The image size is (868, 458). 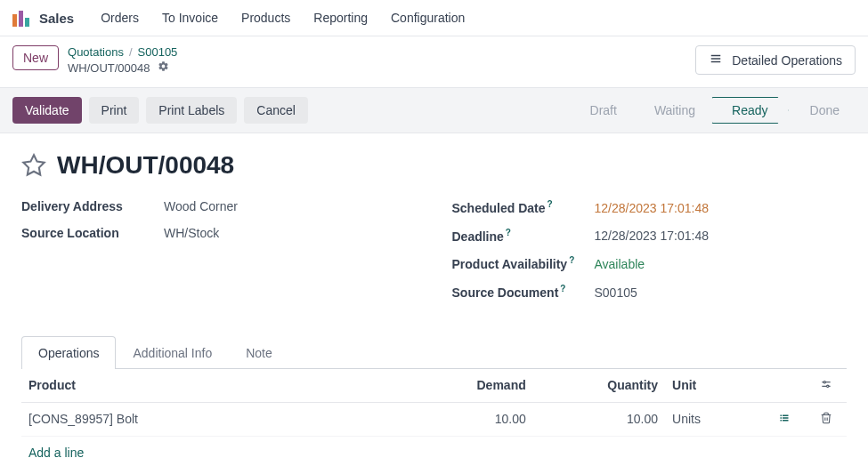 What do you see at coordinates (203, 419) in the screenshot?
I see `cell-product: [CONS_89957] Bolt` at bounding box center [203, 419].